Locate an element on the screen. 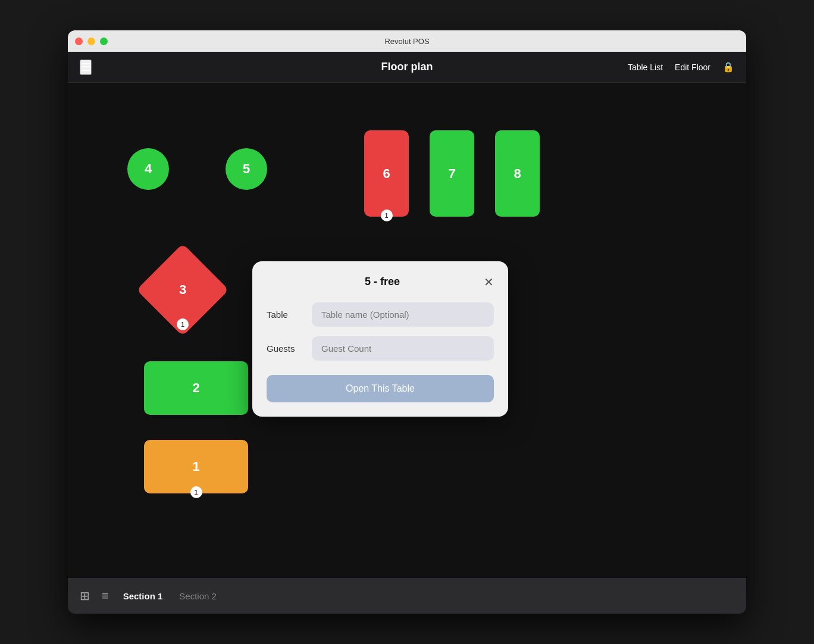 The width and height of the screenshot is (814, 644). table-3: 3 1 is located at coordinates (183, 290).